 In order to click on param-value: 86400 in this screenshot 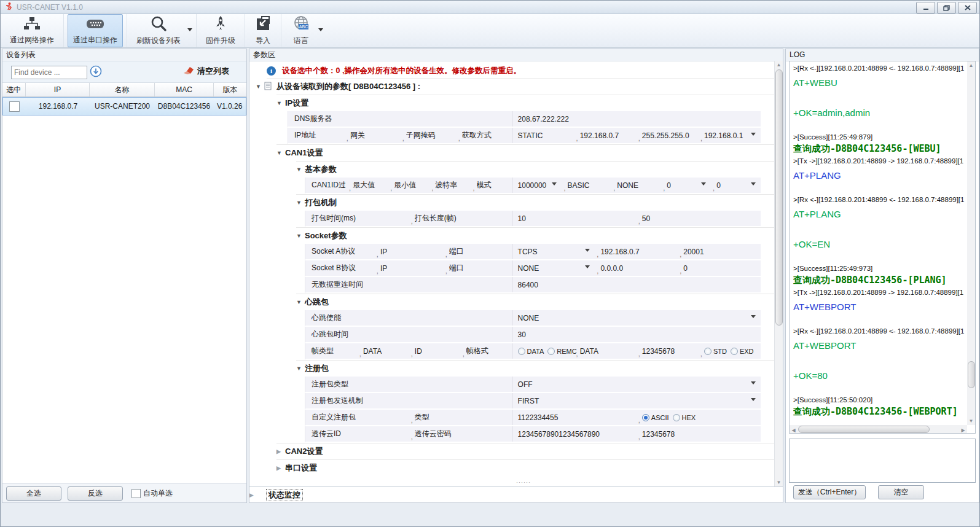, I will do `click(528, 285)`.